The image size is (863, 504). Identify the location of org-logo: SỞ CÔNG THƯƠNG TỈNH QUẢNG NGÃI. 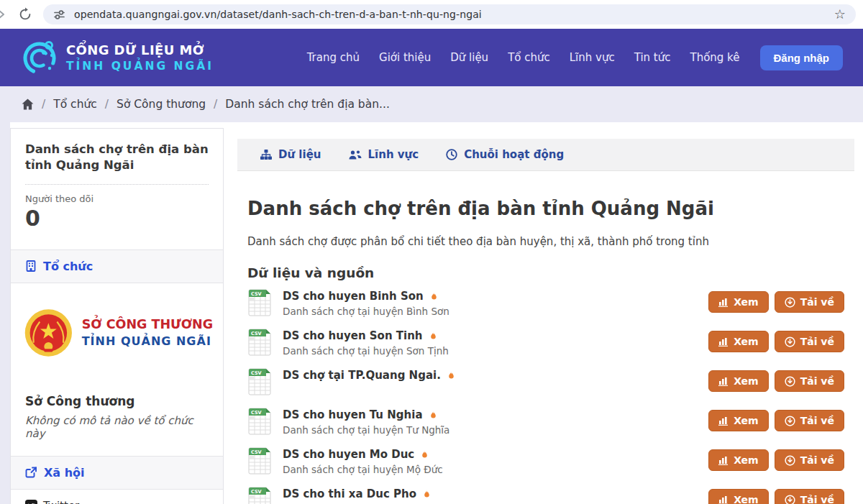
(117, 322).